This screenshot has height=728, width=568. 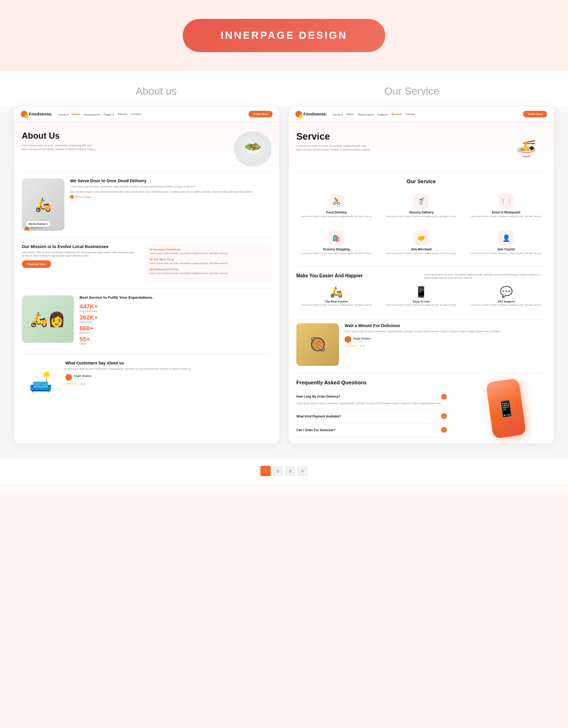 I want to click on pagination: 1 2 3 4, so click(x=284, y=471).